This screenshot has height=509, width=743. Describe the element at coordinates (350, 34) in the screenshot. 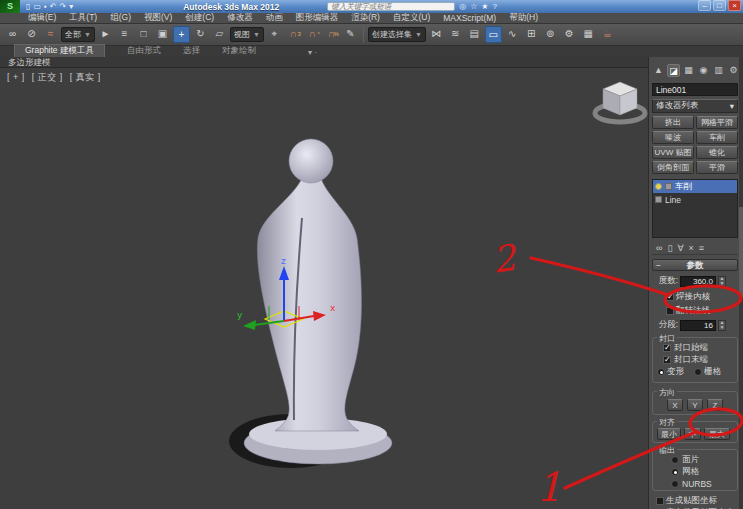

I see `keyboard-override-icon: ✎` at that location.